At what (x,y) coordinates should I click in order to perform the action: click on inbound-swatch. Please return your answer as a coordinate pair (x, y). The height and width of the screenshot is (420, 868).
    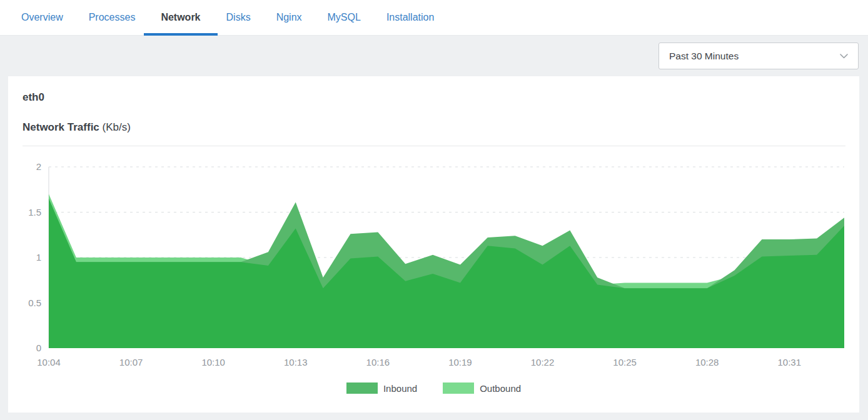
    Looking at the image, I should click on (362, 388).